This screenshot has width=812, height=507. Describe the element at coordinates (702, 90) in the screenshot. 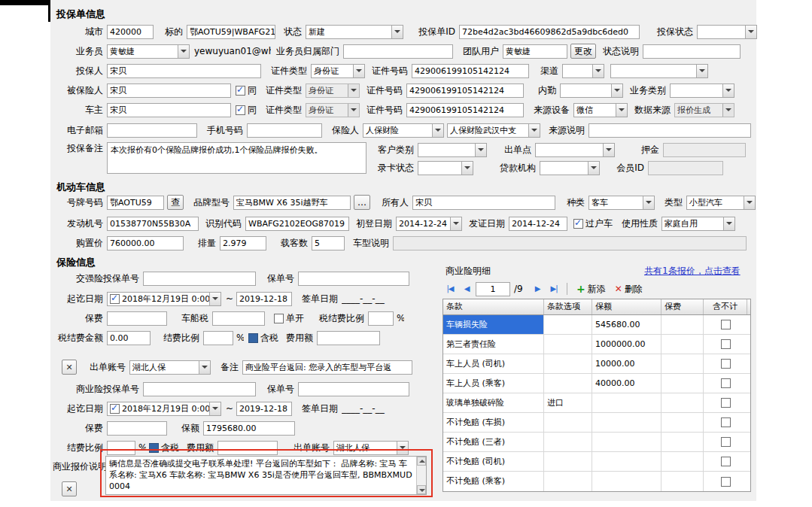

I see `biz-type-select` at that location.